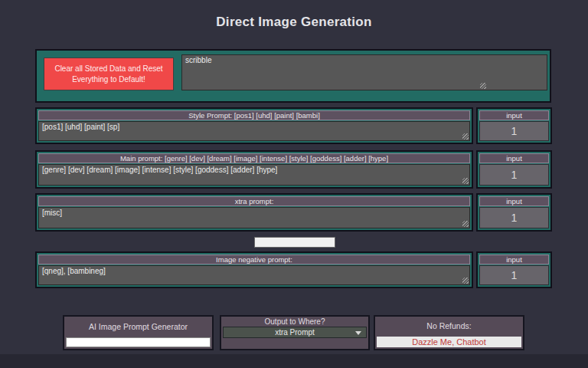  I want to click on xtra-prompt-row: xtra prompt: [misc], so click(254, 212).